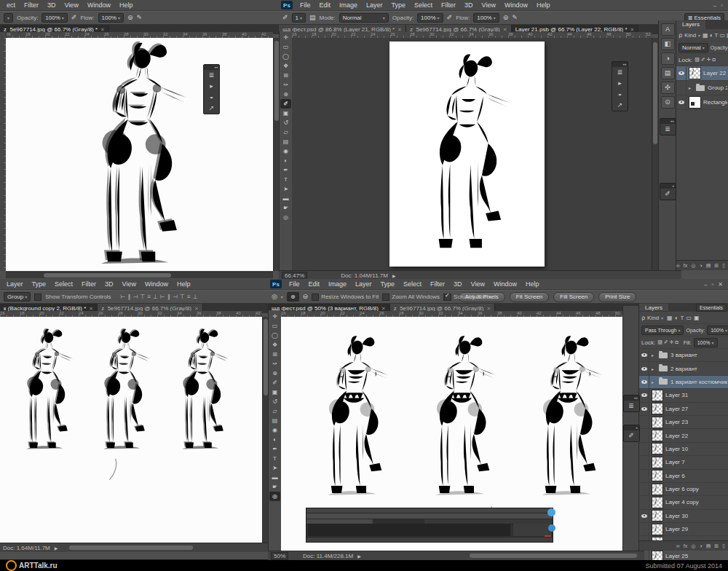 This screenshot has width=728, height=571. What do you see at coordinates (338, 284) in the screenshot?
I see `menu-item: Image` at bounding box center [338, 284].